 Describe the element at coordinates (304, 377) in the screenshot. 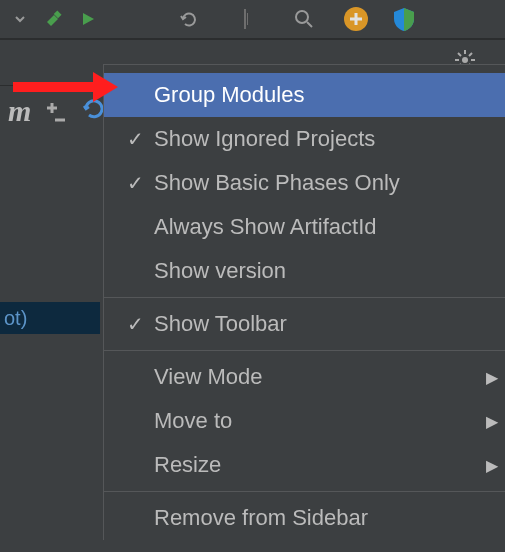

I see `menu-view-mode: View Mode ▶` at that location.